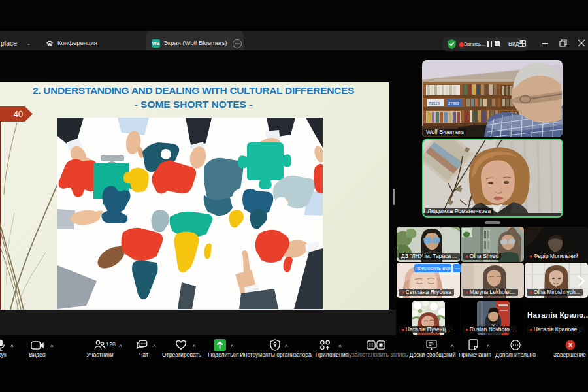  Describe the element at coordinates (434, 103) in the screenshot. I see `svg-text: T1528` at that location.